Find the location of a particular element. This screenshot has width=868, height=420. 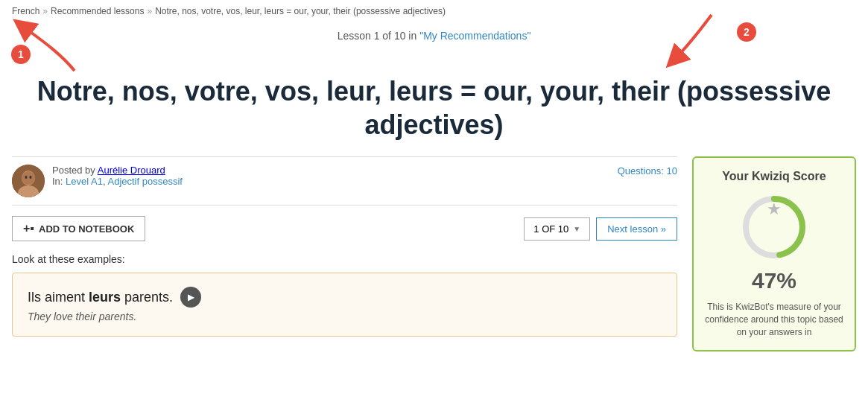

actions-row: +▪ ADD TO NOTEBOOK 1 OF 10 ▼ Next lesson… is located at coordinates (344, 229).